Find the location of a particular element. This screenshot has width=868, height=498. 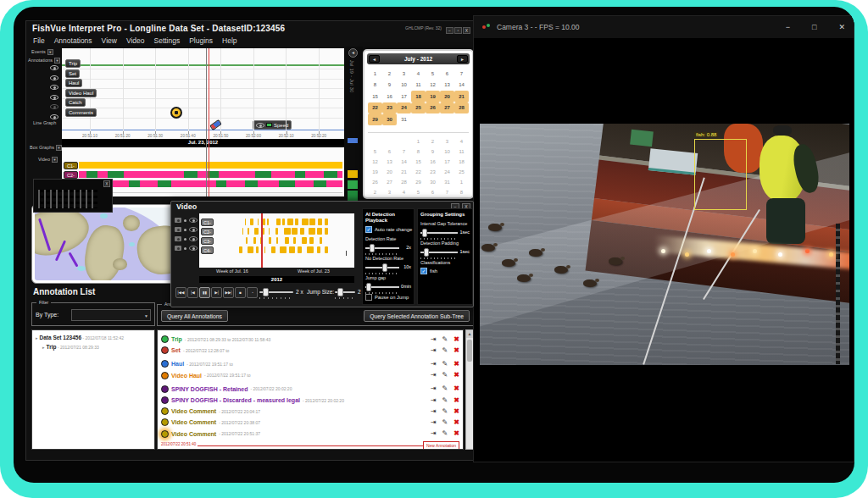

record-dot-icon is located at coordinates (185, 230).